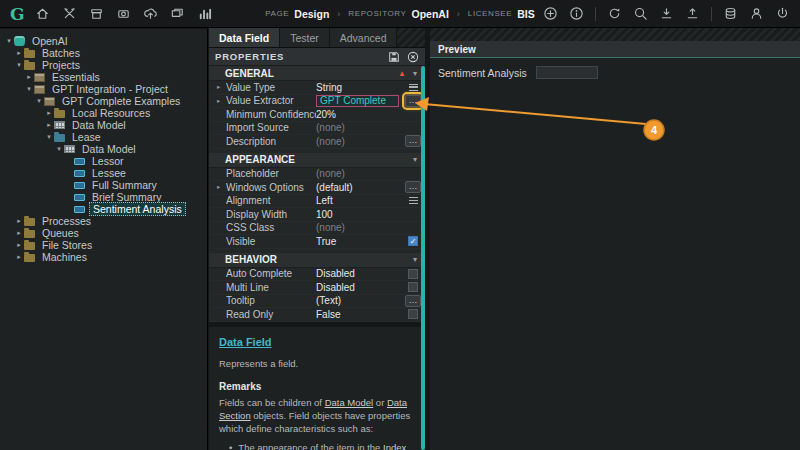  I want to click on section-header-behavior: BEHAVIOR ▾, so click(317, 260).